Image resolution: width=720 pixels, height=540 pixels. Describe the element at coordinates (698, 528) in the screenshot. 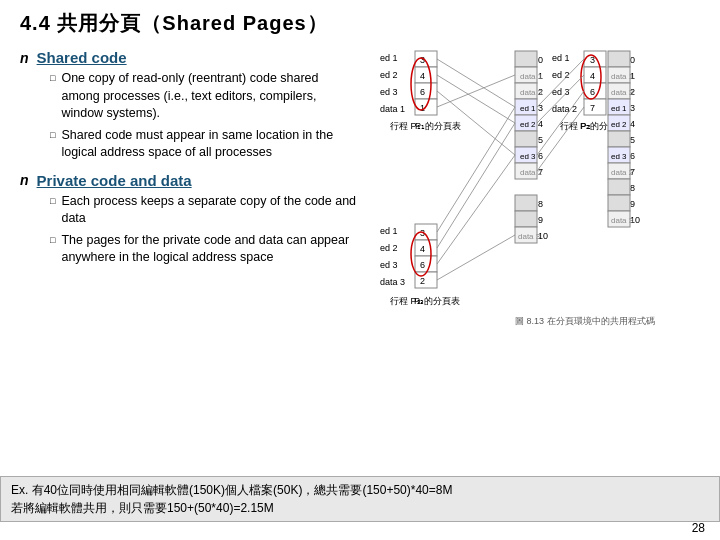

I see `page-number: 28` at that location.